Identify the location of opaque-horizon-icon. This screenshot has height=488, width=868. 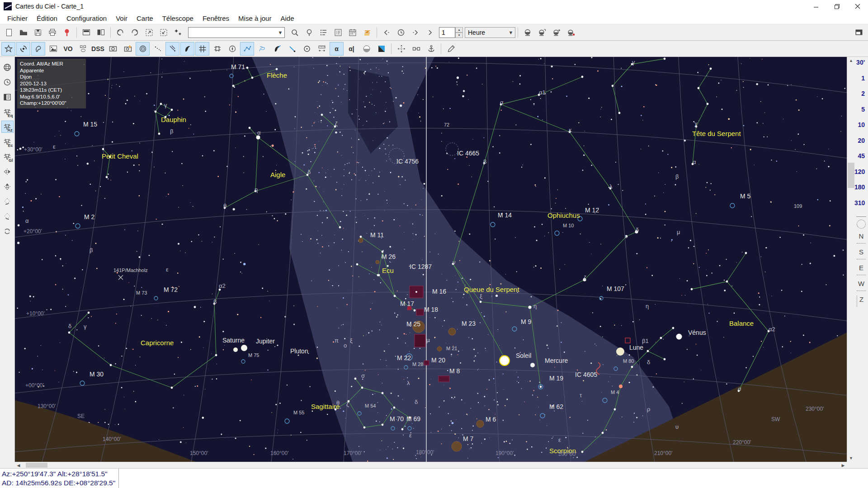
(366, 49).